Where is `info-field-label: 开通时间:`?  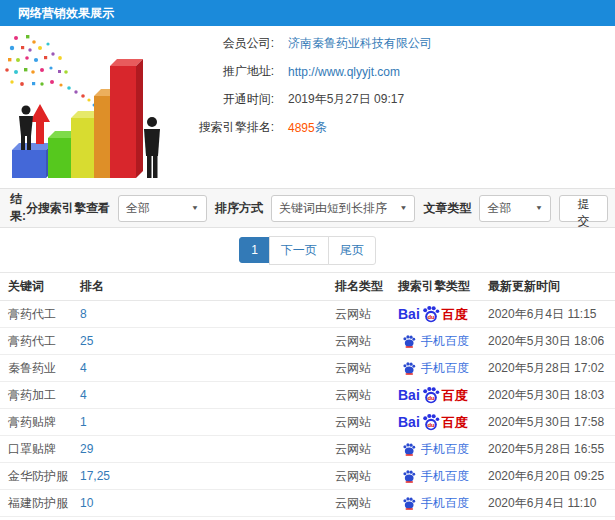 info-field-label: 开通时间: is located at coordinates (226, 100).